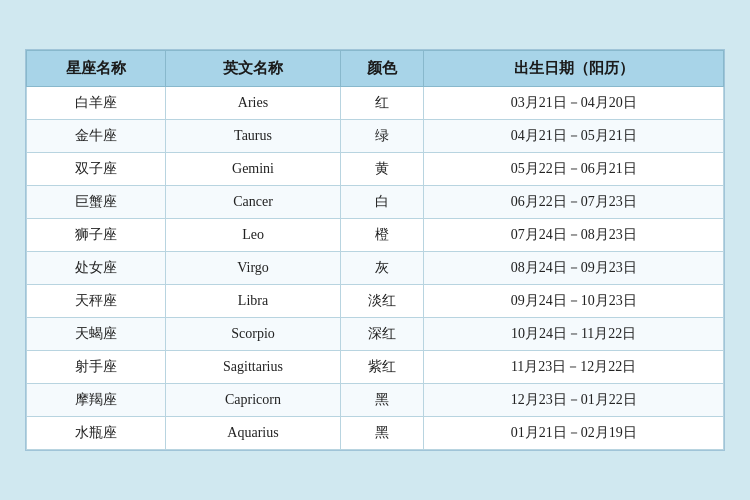  What do you see at coordinates (382, 236) in the screenshot?
I see `cell-color: 橙` at bounding box center [382, 236].